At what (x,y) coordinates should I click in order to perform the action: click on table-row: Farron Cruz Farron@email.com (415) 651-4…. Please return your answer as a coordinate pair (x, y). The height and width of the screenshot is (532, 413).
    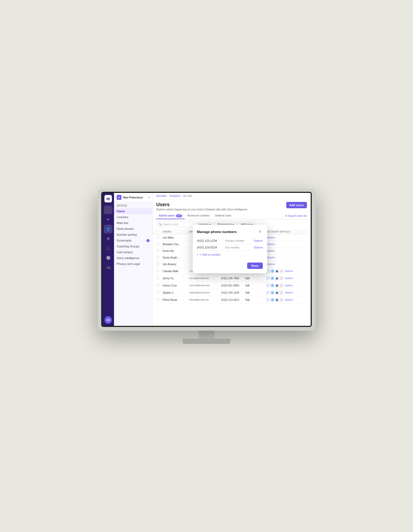
    Looking at the image, I should click on (232, 286).